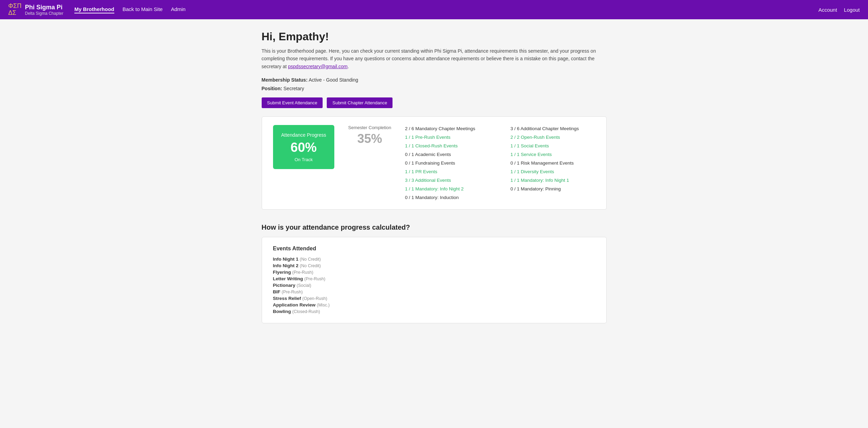 The height and width of the screenshot is (428, 868). Describe the element at coordinates (434, 272) in the screenshot. I see `list-item: Flyering (Pre-Rush)` at that location.